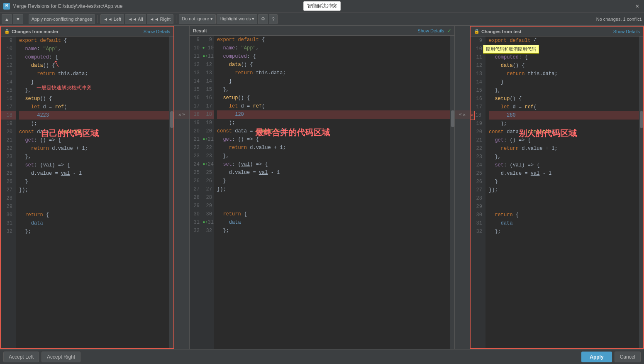 This screenshot has width=644, height=364. I want to click on right-line-25: d.value = val - 1, so click(564, 173).